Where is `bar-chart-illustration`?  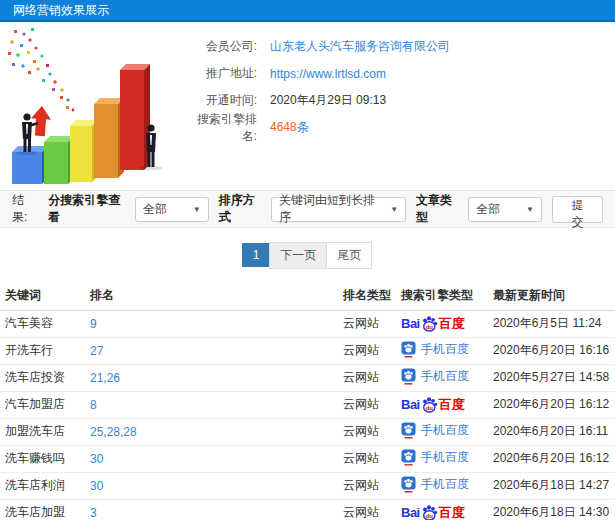 bar-chart-illustration is located at coordinates (92, 106).